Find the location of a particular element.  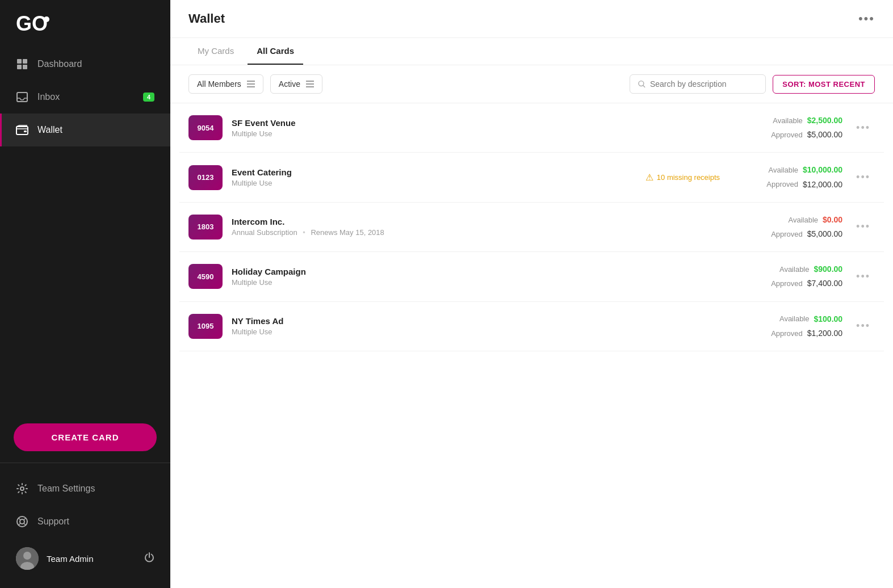

search-box is located at coordinates (698, 84).